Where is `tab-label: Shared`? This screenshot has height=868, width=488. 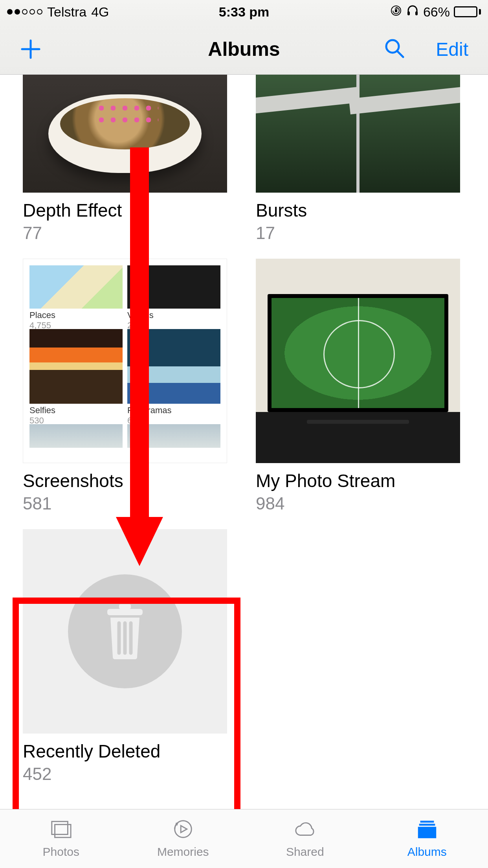 tab-label: Shared is located at coordinates (305, 852).